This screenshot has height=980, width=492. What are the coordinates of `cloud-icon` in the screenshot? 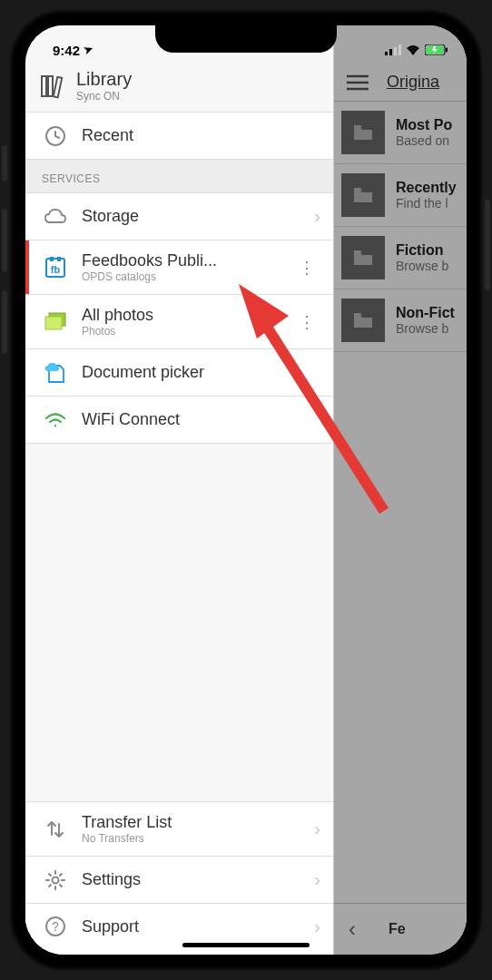 It's located at (55, 217).